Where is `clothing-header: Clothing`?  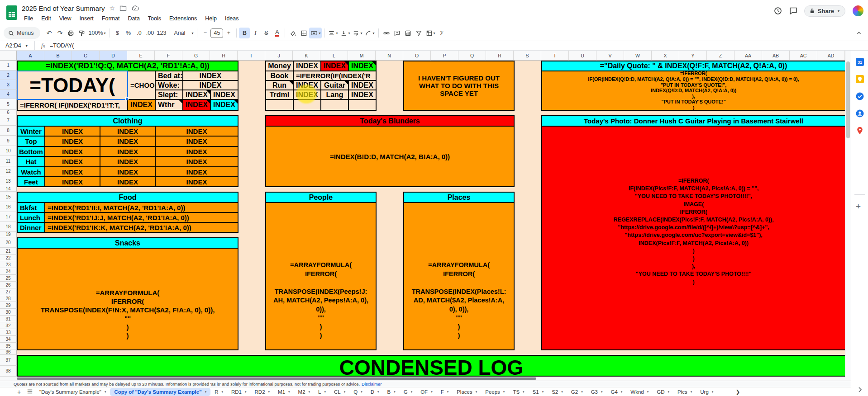
clothing-header: Clothing is located at coordinates (128, 121).